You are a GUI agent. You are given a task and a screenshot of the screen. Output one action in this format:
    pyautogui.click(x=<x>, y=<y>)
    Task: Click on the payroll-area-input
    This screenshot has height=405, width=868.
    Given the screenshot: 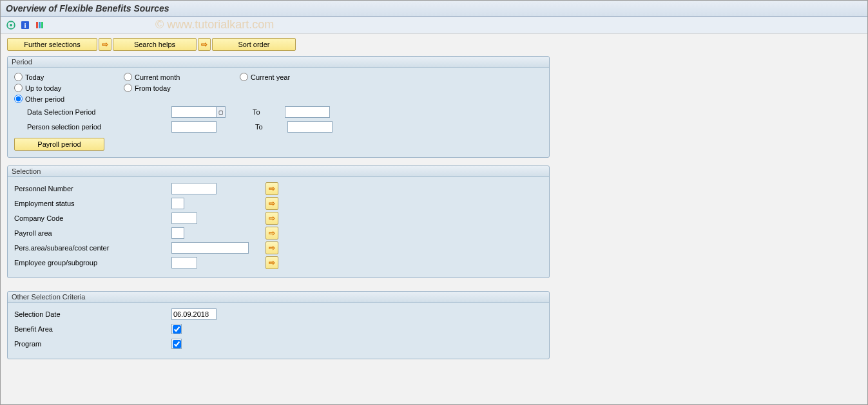 What is the action you would take?
    pyautogui.click(x=178, y=233)
    